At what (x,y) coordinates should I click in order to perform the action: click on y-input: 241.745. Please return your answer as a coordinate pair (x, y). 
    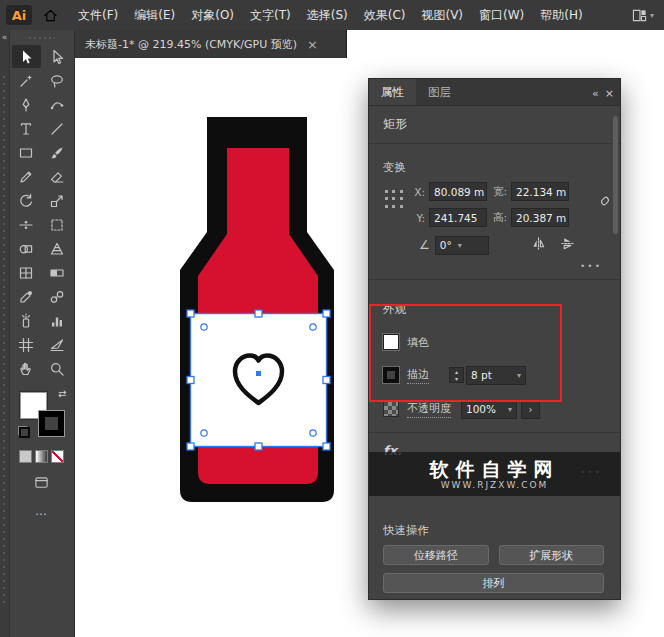
    Looking at the image, I should click on (458, 218).